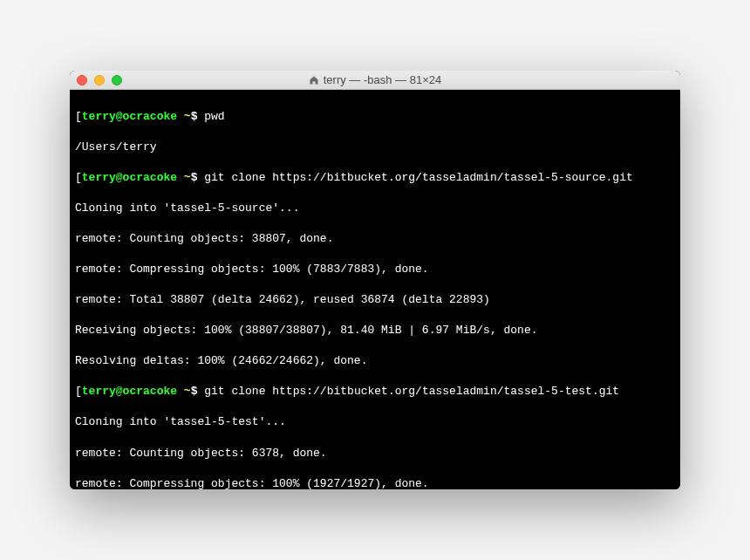 The width and height of the screenshot is (750, 560). I want to click on close-button, so click(82, 80).